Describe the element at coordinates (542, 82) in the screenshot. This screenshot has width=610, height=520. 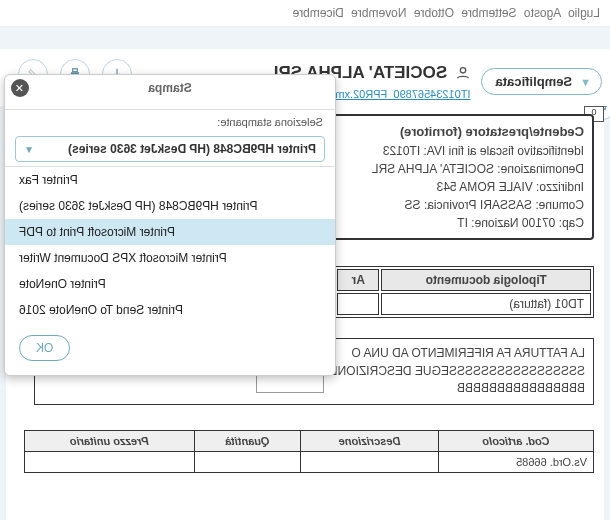
I see `type-badge: ▼ Semplificata` at that location.